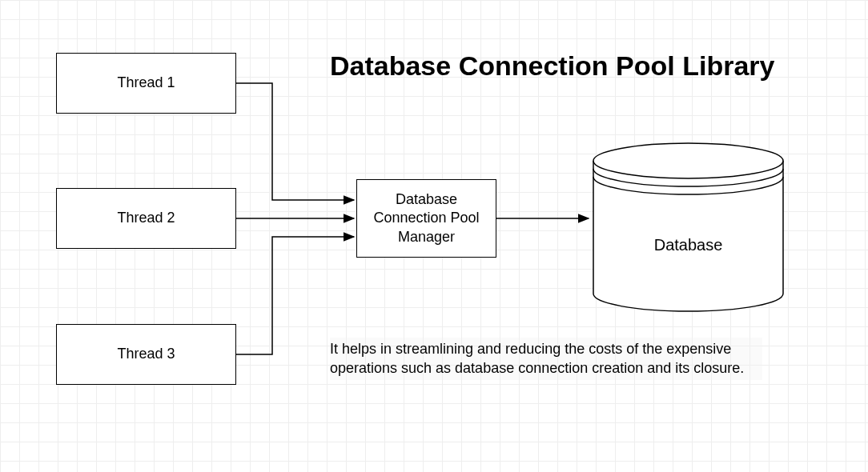  What do you see at coordinates (146, 218) in the screenshot?
I see `thread-label: Thread 2` at bounding box center [146, 218].